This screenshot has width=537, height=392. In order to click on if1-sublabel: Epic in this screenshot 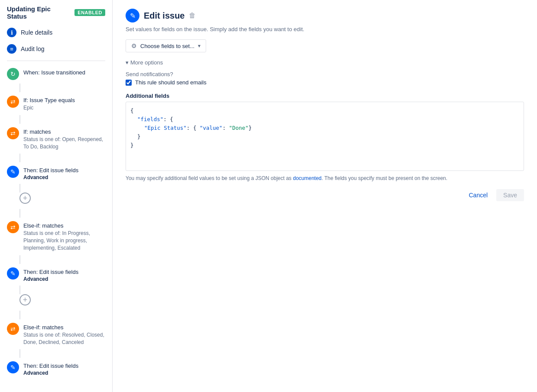, I will do `click(66, 108)`.